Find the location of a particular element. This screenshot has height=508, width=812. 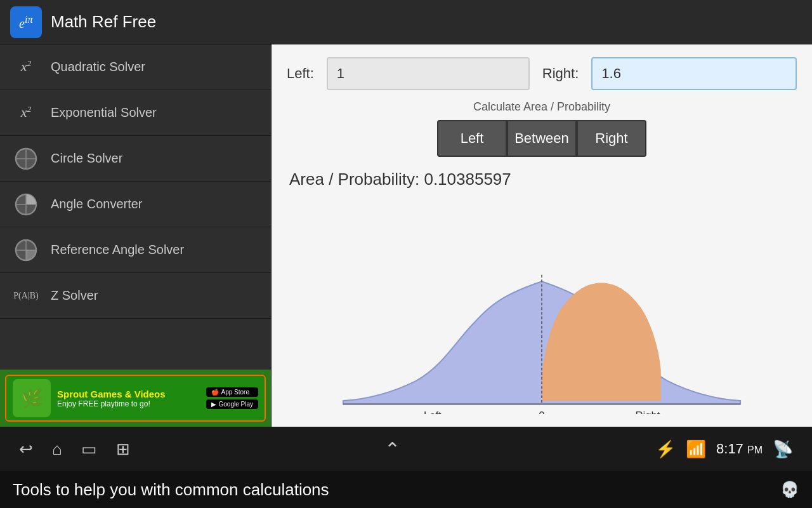

time-display: 8:17 is located at coordinates (730, 448).